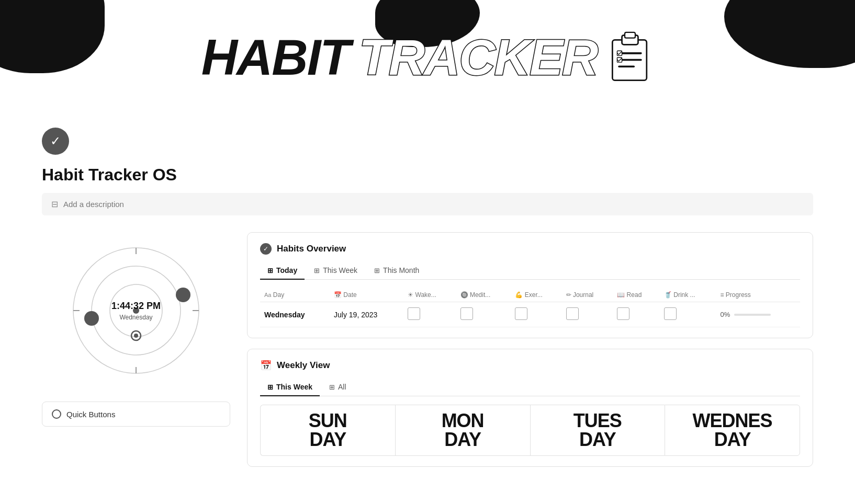 This screenshot has height=504, width=855. What do you see at coordinates (136, 317) in the screenshot?
I see `clock-day: Wednesday` at bounding box center [136, 317].